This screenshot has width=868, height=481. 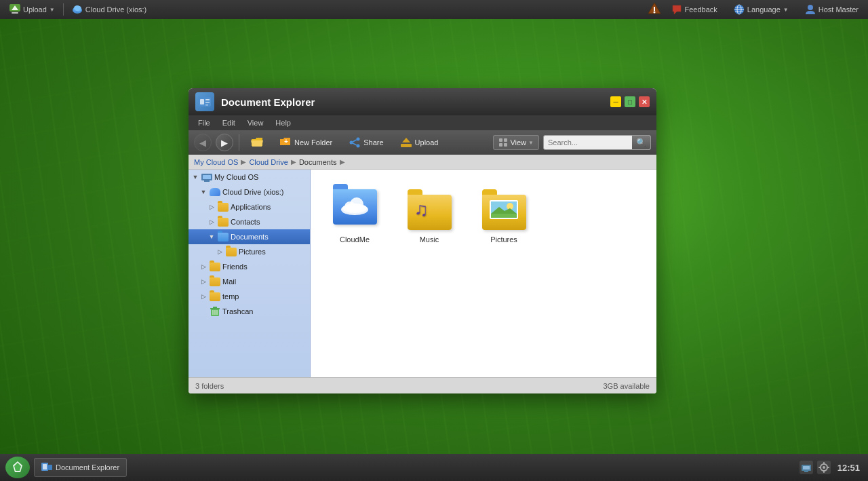 I want to click on cloud-drive-button: Cloud Drive (xios:), so click(x=109, y=9).